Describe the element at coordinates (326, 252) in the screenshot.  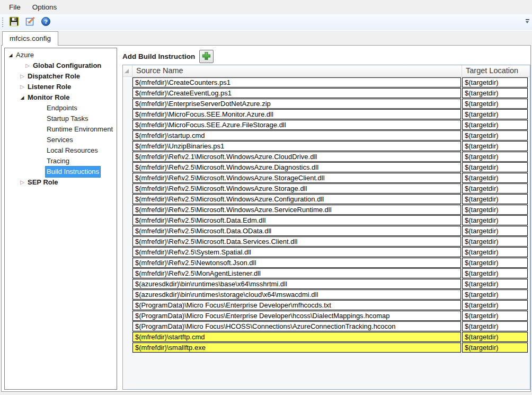
I see `table-row: $(mfrefdir)\Ref\v2.5\System.Spatial.dll …` at that location.